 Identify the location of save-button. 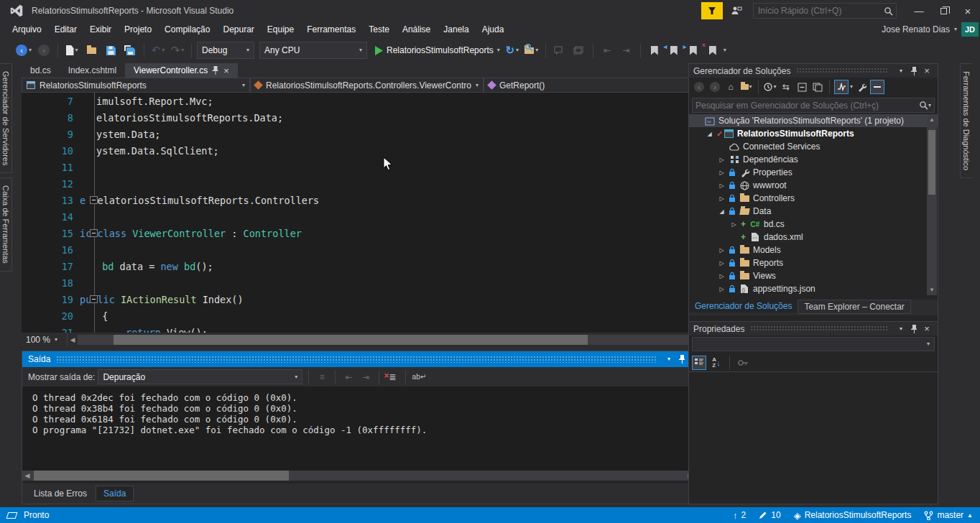
(111, 50).